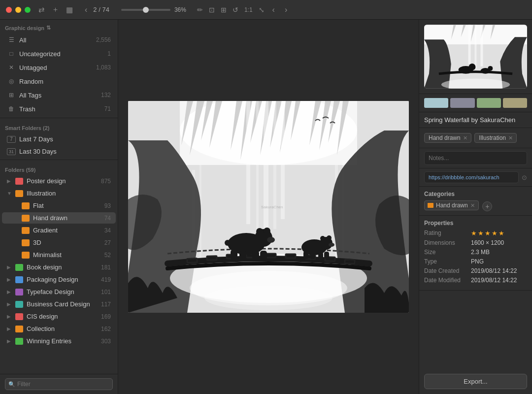  Describe the element at coordinates (18, 10) in the screenshot. I see `traffic-lights` at that location.